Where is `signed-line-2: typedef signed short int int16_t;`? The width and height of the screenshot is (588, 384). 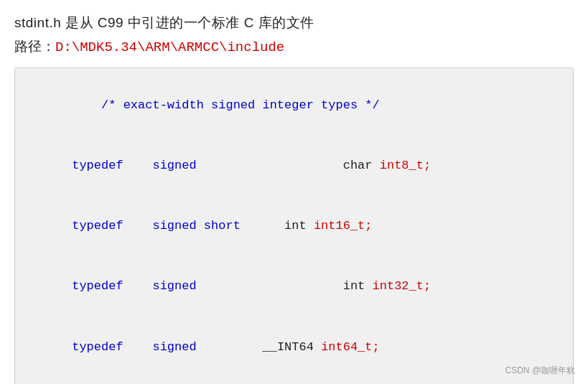 signed-line-2: typedef signed short int int16_t; is located at coordinates (294, 226).